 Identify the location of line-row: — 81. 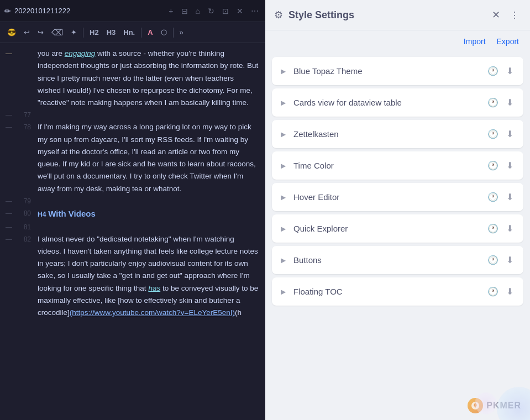
(133, 227).